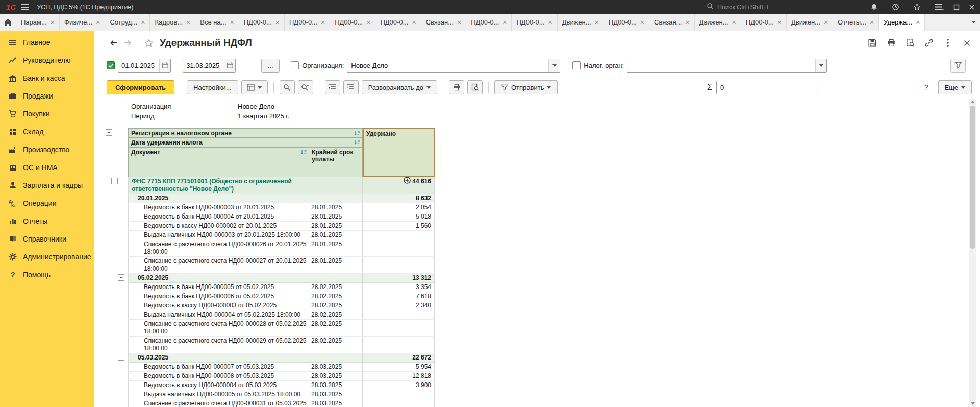  What do you see at coordinates (526, 87) in the screenshot?
I see `send-button: Отправить` at bounding box center [526, 87].